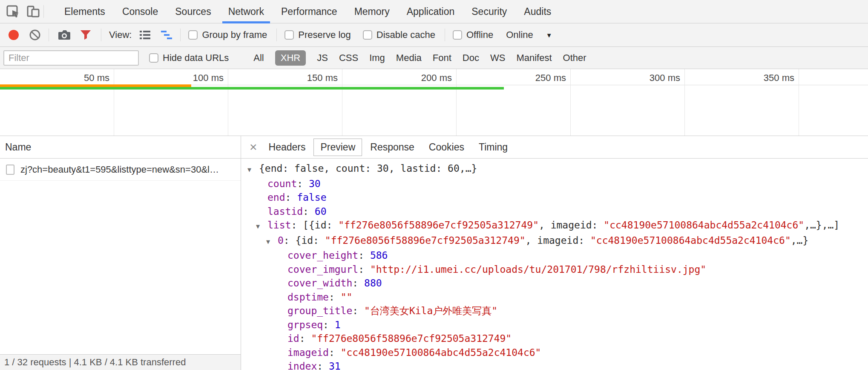 This screenshot has width=868, height=370. Describe the element at coordinates (282, 184) in the screenshot. I see `token-key: count` at that location.